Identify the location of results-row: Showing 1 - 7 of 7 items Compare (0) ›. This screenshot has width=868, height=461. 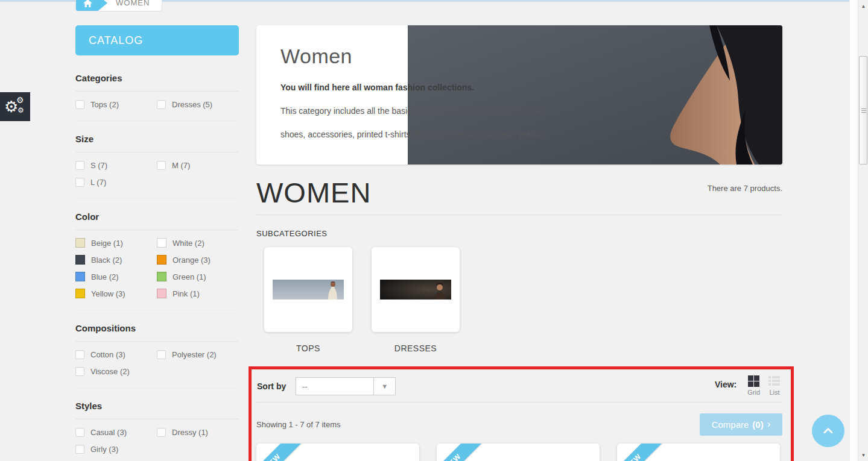
(519, 424).